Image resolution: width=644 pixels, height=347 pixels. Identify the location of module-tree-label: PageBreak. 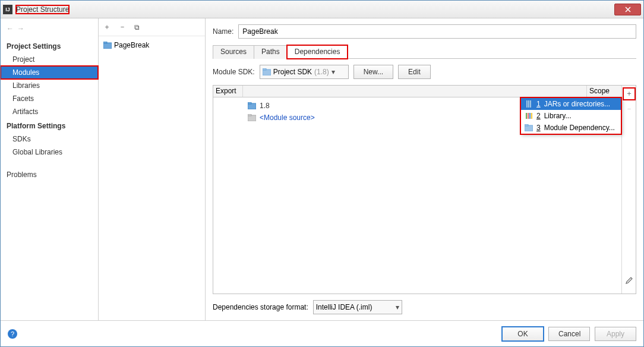
(132, 45).